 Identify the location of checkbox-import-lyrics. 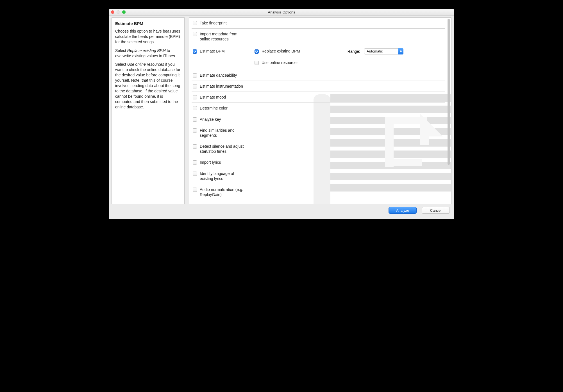
(195, 162).